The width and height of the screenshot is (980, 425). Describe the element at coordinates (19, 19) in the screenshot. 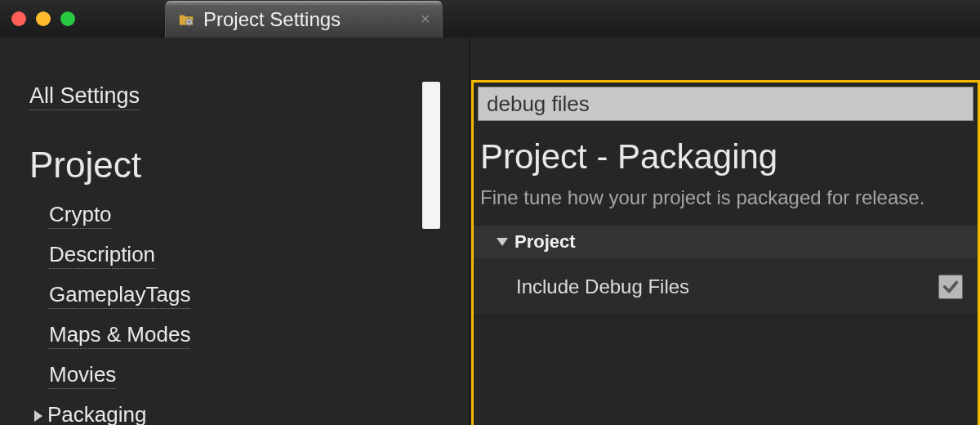

I see `close-window-button` at that location.